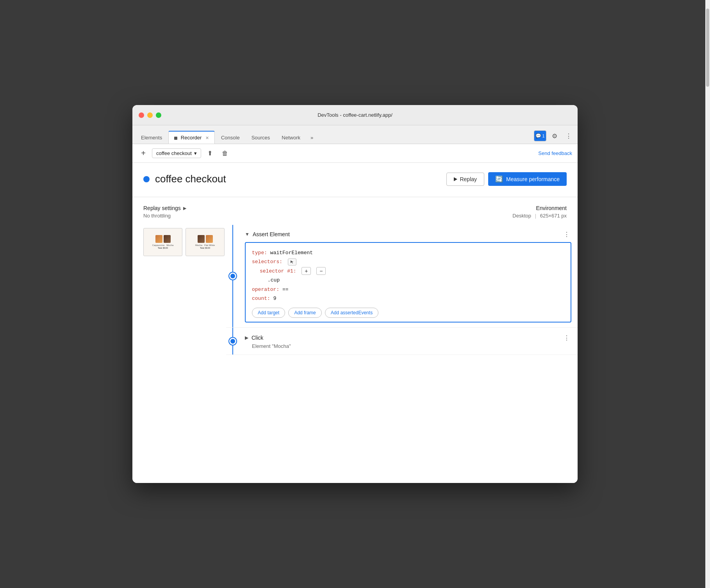  I want to click on thumbnail-2: Mocha Flat White Total: $0.00, so click(205, 242).